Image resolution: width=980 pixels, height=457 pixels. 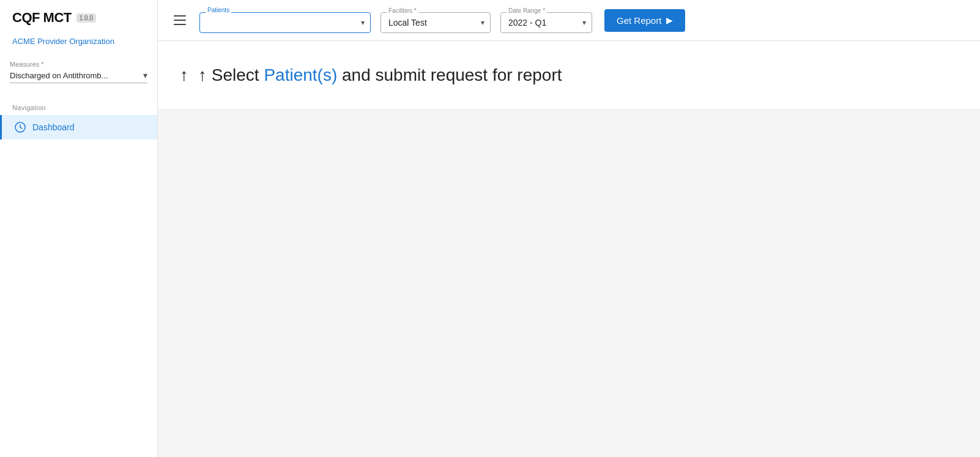 I want to click on measures-chevron-icon: ▾, so click(x=146, y=75).